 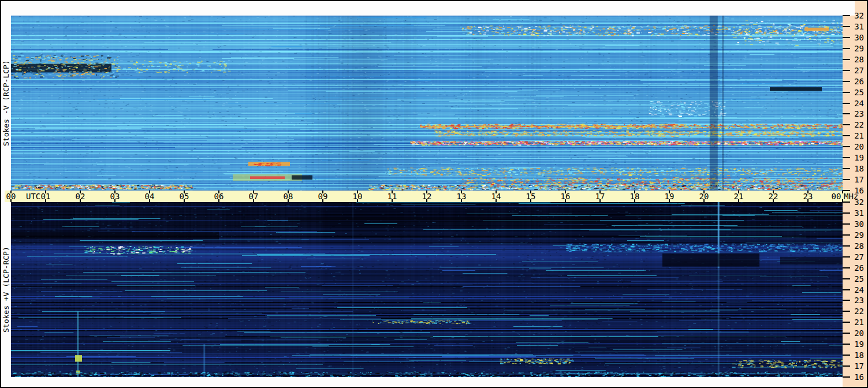 What do you see at coordinates (81, 196) in the screenshot?
I see `time-tick-label: 02` at bounding box center [81, 196].